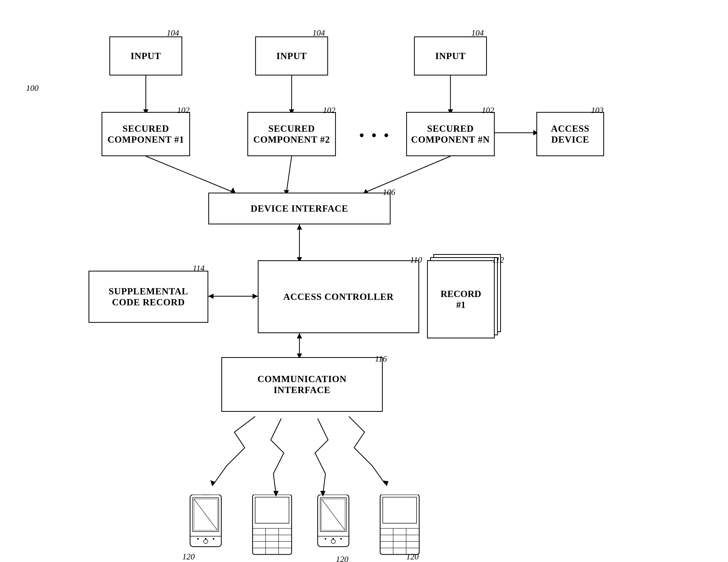 This screenshot has width=728, height=562. What do you see at coordinates (467, 303) in the screenshot?
I see `record-stack: RECORD #1` at bounding box center [467, 303].